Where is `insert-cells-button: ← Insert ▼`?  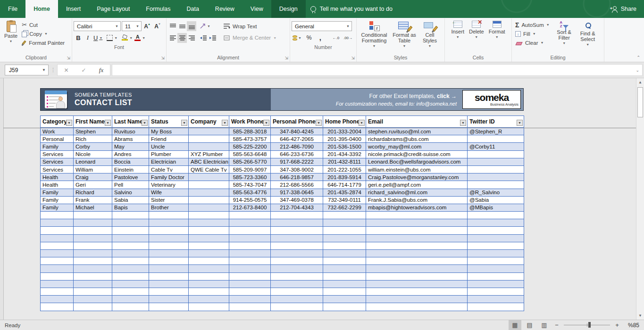
insert-cells-button: ← Insert ▼ is located at coordinates (458, 29).